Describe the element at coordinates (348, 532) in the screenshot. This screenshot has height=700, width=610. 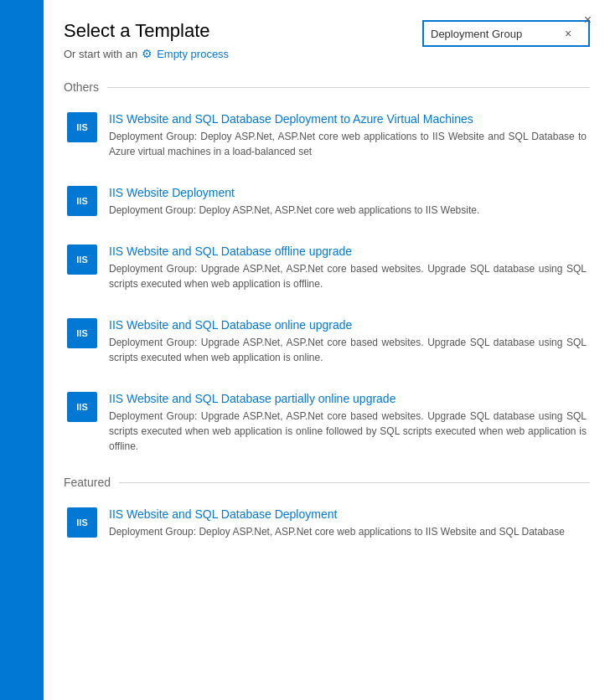
I see `template-desc-featured-0: Deployment Group: Deploy ASP.Net, ASP.Ne…` at that location.